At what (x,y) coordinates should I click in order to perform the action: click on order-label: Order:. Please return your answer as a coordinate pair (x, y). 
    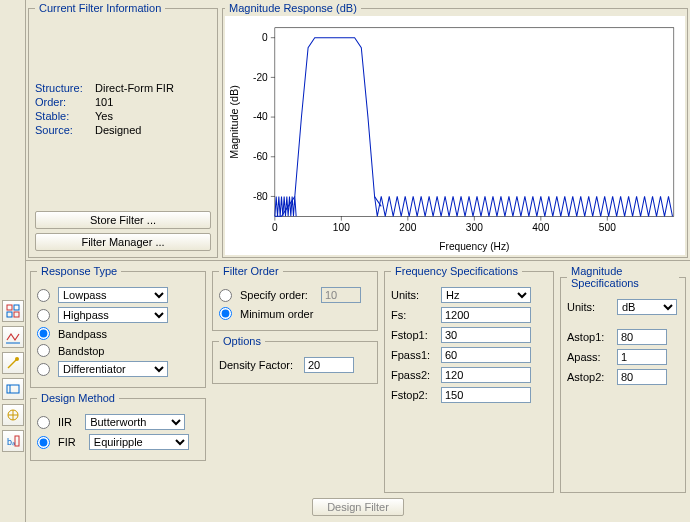
    Looking at the image, I should click on (65, 102).